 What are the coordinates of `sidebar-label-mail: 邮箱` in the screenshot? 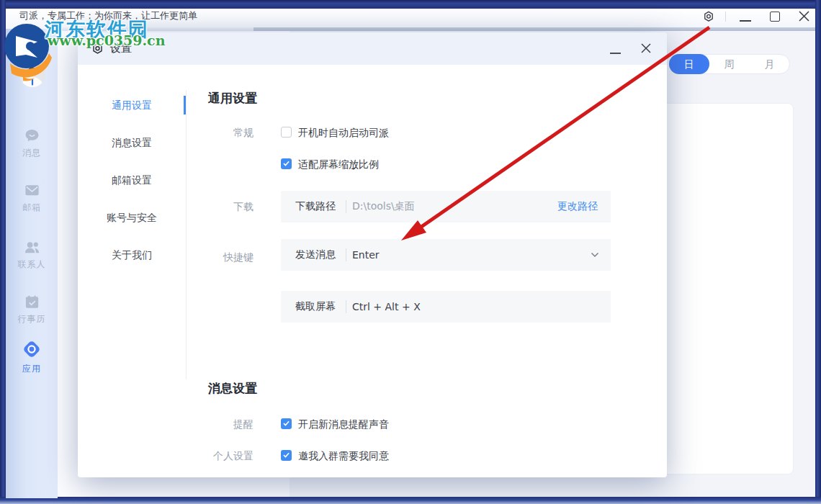 It's located at (32, 207).